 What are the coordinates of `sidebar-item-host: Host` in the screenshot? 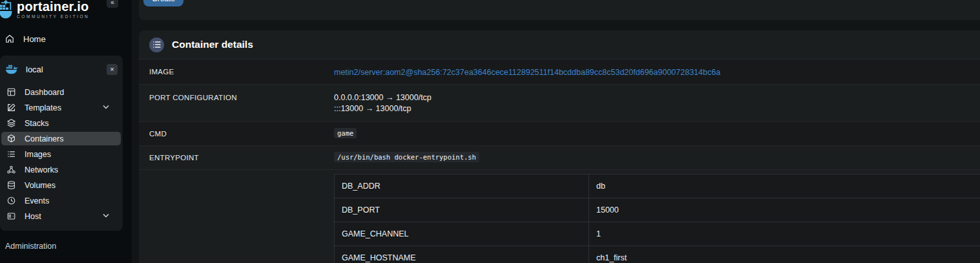 It's located at (61, 216).